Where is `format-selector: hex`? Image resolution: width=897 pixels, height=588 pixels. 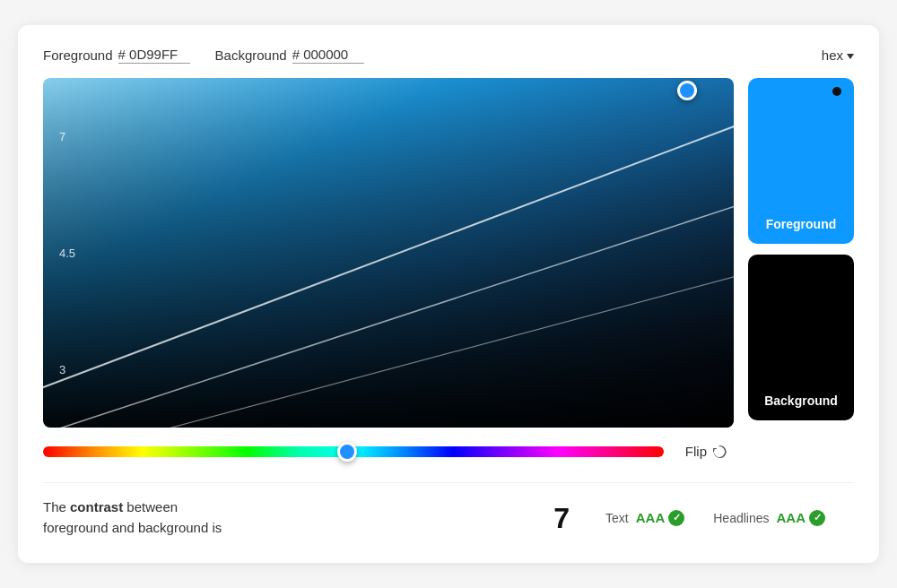
format-selector: hex is located at coordinates (838, 56).